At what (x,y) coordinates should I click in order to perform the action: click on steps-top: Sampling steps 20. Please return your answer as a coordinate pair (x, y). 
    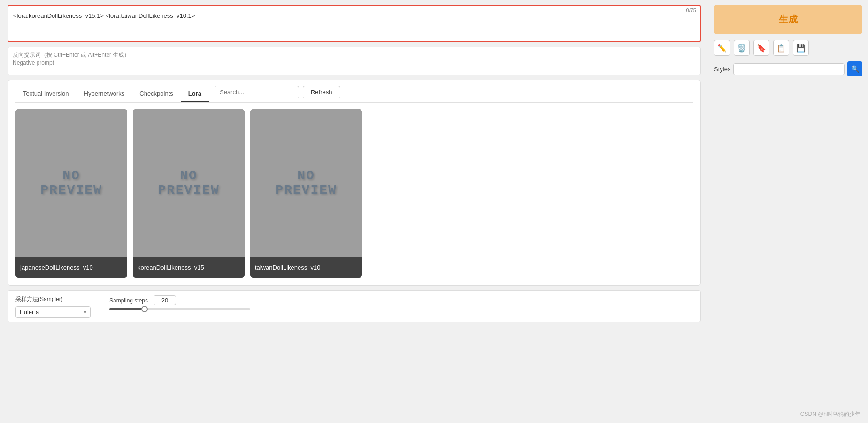
    Looking at the image, I should click on (180, 300).